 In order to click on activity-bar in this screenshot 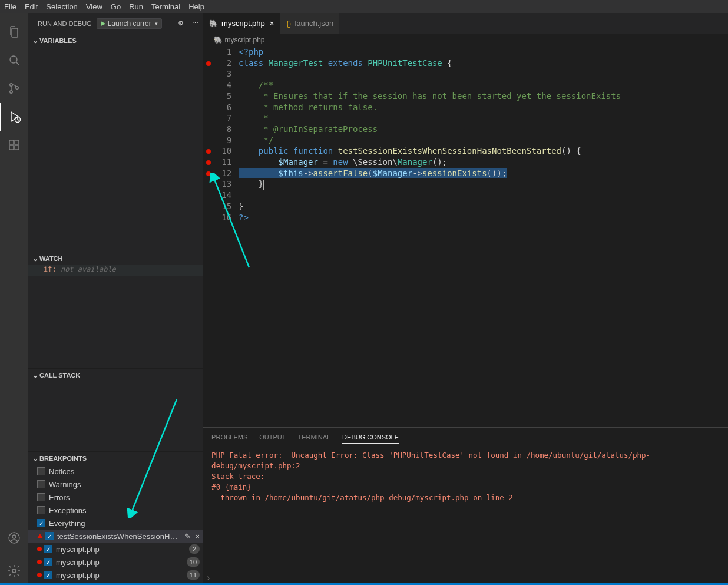, I will do `click(14, 299)`.